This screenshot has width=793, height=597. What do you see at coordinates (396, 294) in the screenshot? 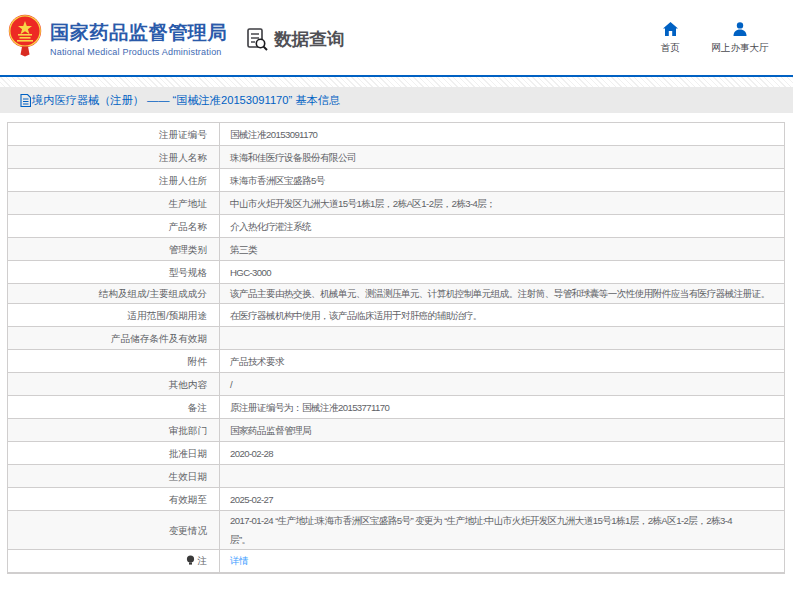
I see `table-row: 结构及组成/主要组成成分该产品主要由热交换、机械单元、测温测压单元、计算机控制单…` at bounding box center [396, 294].